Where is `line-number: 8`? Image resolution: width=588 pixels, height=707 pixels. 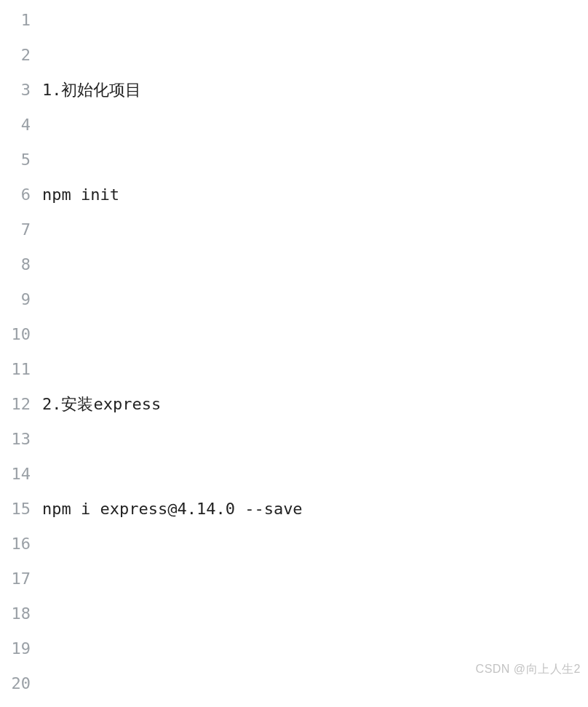
line-number: 8 is located at coordinates (15, 265).